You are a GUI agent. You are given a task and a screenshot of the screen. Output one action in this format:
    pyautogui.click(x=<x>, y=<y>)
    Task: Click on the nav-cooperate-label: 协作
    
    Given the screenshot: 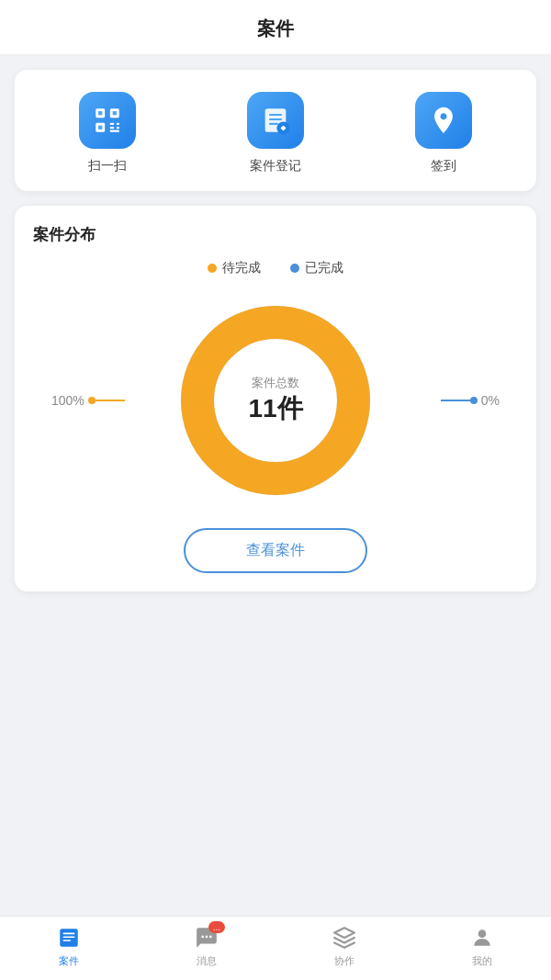 What is the action you would take?
    pyautogui.click(x=344, y=961)
    